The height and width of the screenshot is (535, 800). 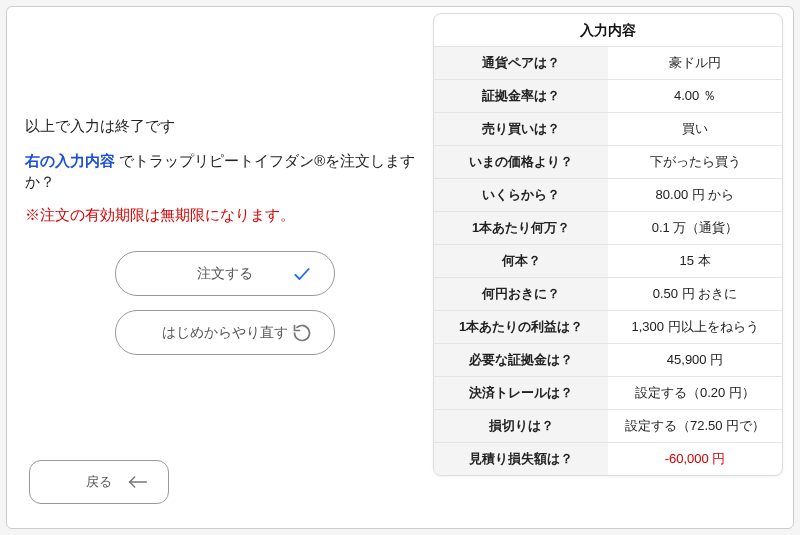 I want to click on row-value: 0.1 万（通貨）, so click(x=695, y=228).